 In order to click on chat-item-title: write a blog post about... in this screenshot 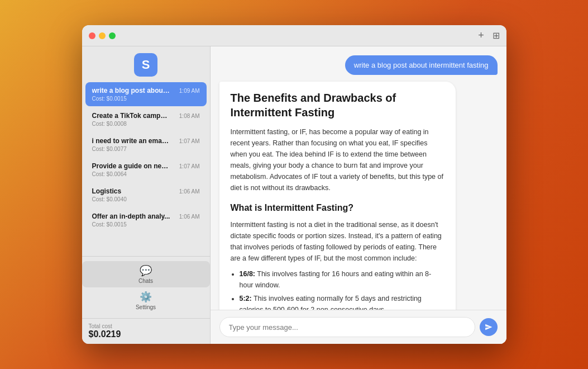, I will do `click(131, 91)`.